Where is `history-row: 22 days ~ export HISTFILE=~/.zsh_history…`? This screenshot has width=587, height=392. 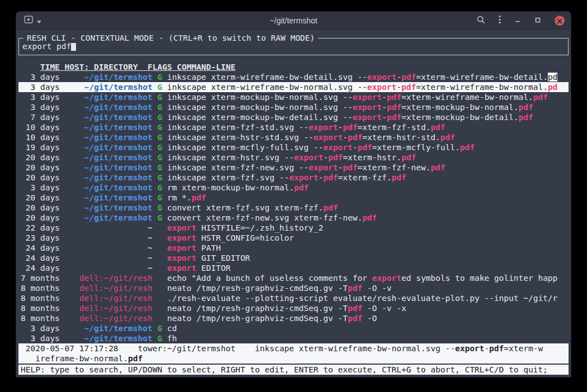 history-row: 22 days ~ export HISTFILE=~/.zsh_history… is located at coordinates (294, 228).